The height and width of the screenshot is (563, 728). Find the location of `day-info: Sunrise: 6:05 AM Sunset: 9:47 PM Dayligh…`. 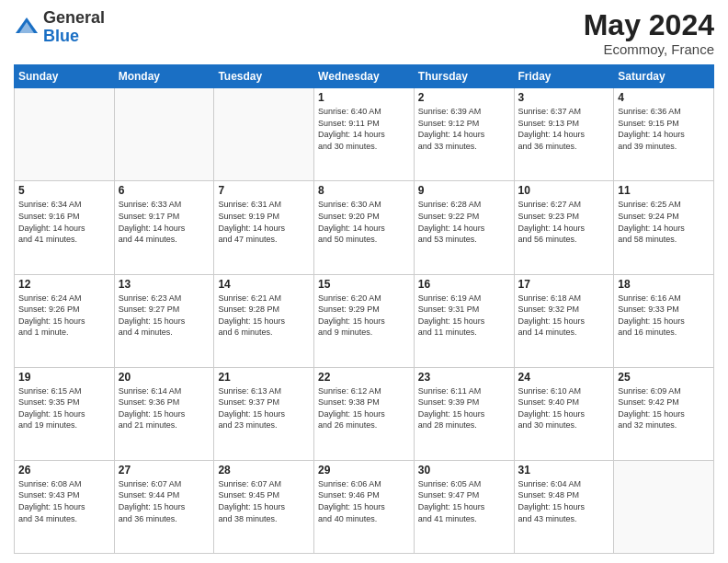

day-info: Sunrise: 6:05 AM Sunset: 9:47 PM Dayligh… is located at coordinates (464, 501).